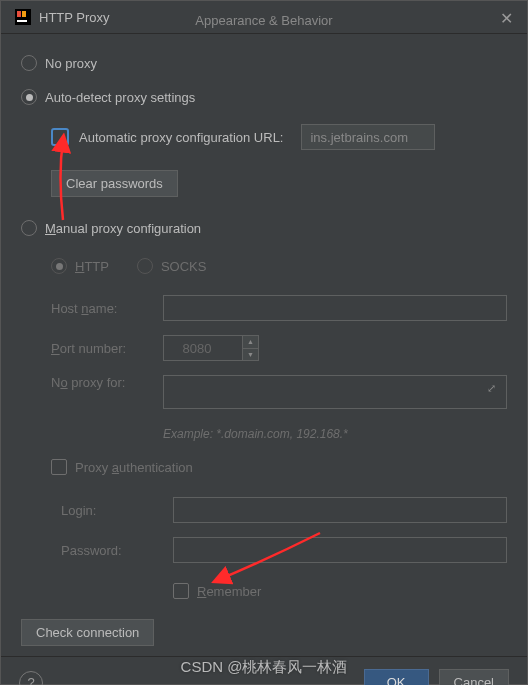 Image resolution: width=528 pixels, height=685 pixels. Describe the element at coordinates (264, 228) in the screenshot. I see `manual-option: Manual proxy configuration` at that location.